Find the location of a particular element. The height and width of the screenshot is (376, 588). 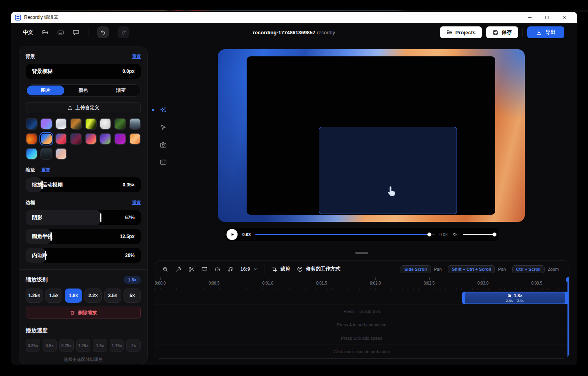

maximize-button is located at coordinates (547, 17).